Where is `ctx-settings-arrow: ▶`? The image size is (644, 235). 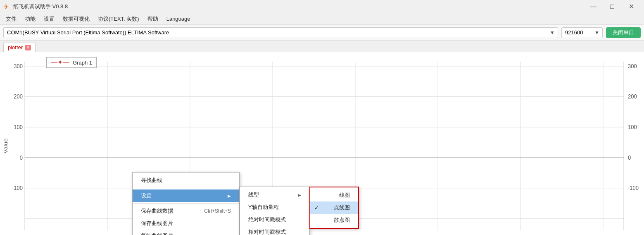 ctx-settings-arrow: ▶ is located at coordinates (229, 196).